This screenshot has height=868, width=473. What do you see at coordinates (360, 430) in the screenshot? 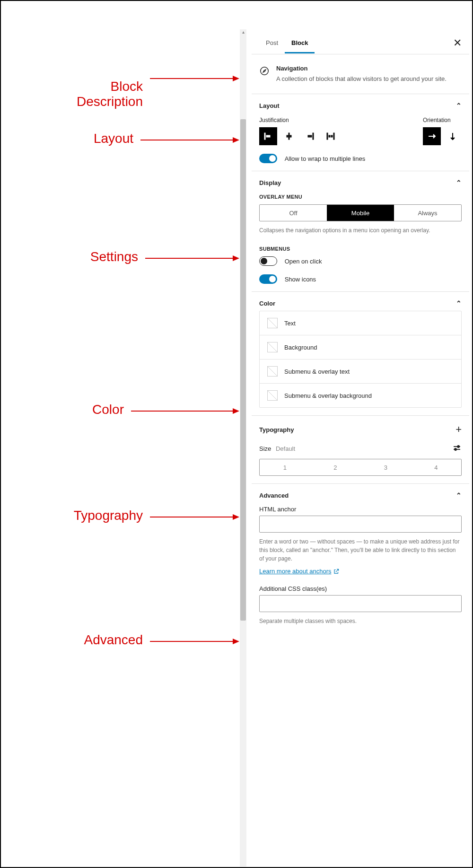
I see `typography-header: Typography +` at bounding box center [360, 430].